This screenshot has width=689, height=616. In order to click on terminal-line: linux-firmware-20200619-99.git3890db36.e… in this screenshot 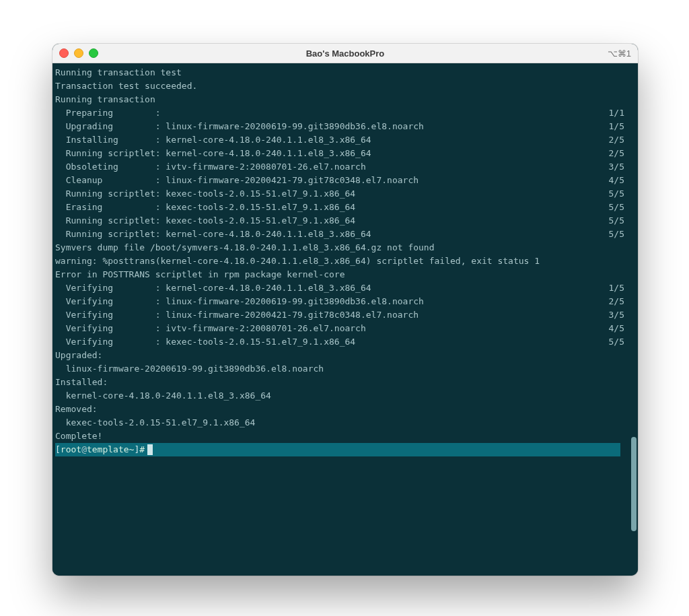, I will do `click(347, 369)`.